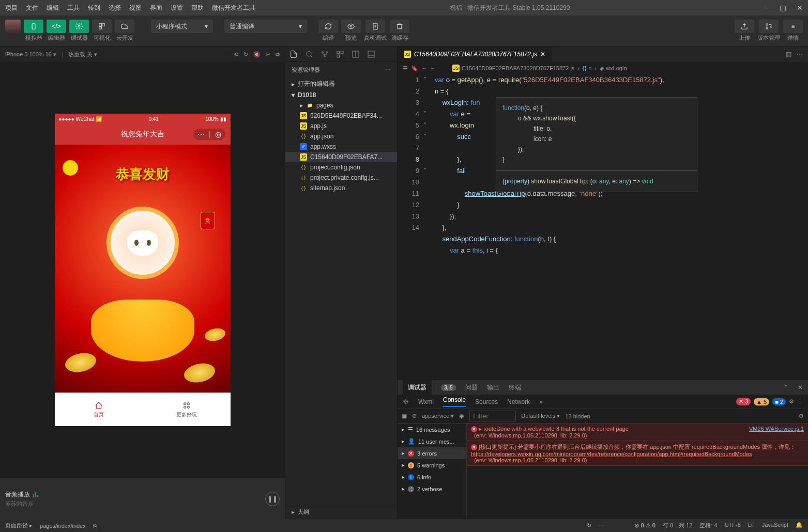  I want to click on filter-input, so click(493, 416).